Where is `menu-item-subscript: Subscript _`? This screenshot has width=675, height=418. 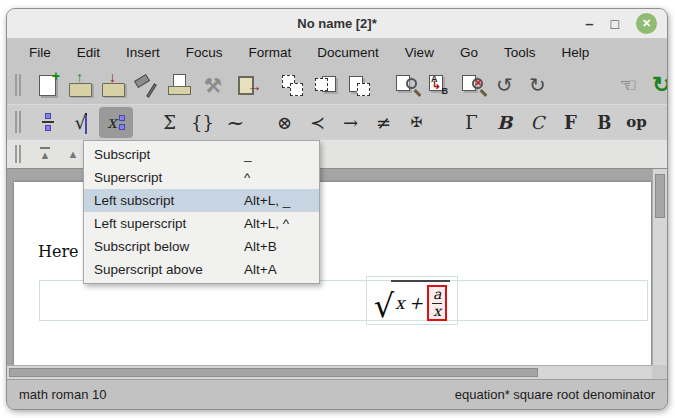
menu-item-subscript: Subscript _ is located at coordinates (202, 154).